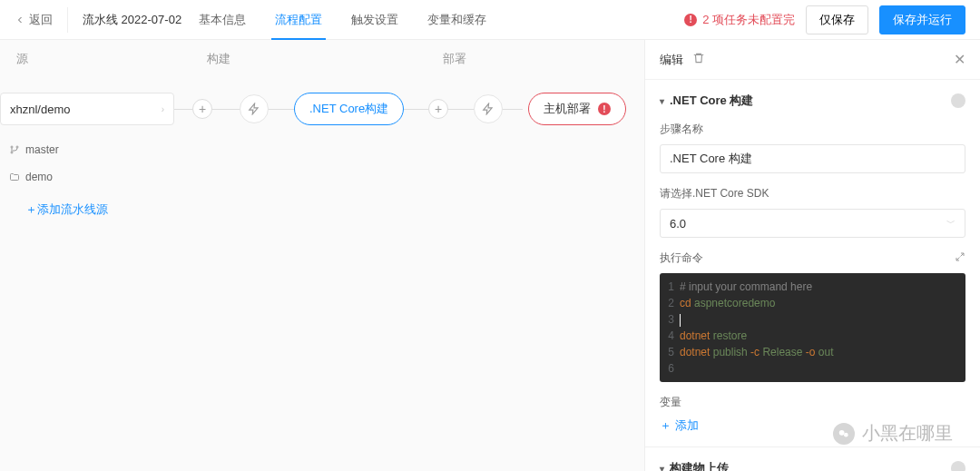  Describe the element at coordinates (490, 20) in the screenshot. I see `header: 返回 流水线 2022-07-02 基本信息 流程配置 触发设置 变量和缓存 !…` at that location.